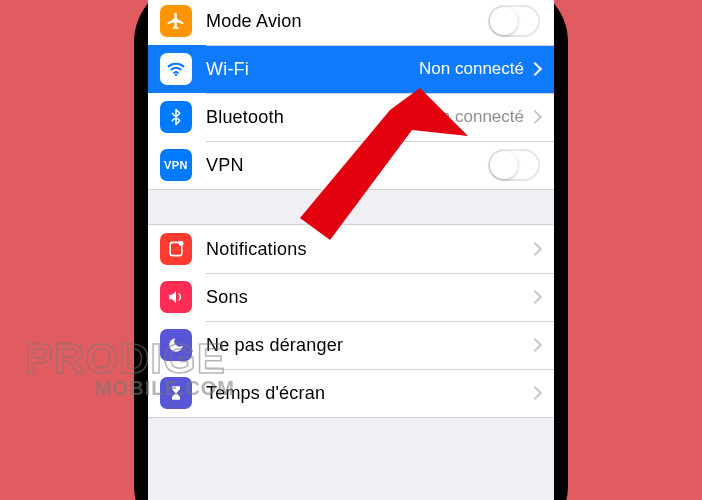 This screenshot has height=500, width=702. Describe the element at coordinates (176, 69) in the screenshot. I see `wifi-icon` at that location.